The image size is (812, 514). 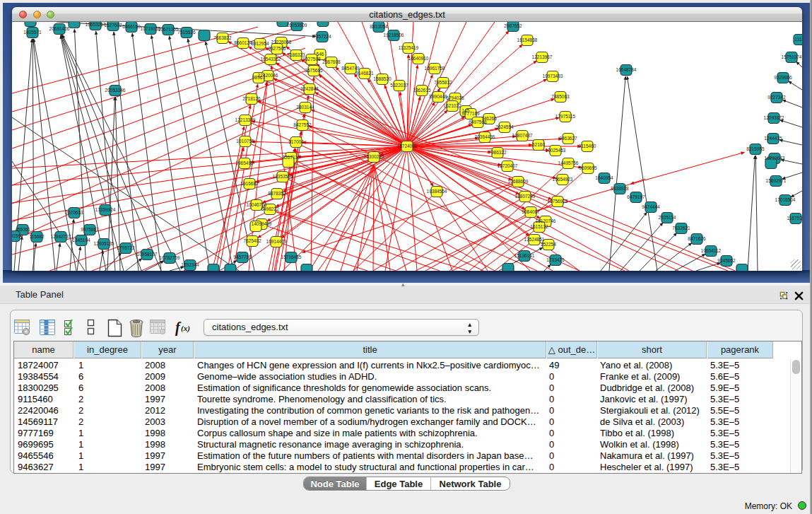 What do you see at coordinates (90, 229) in the screenshot?
I see `svg-text: 9975867` at bounding box center [90, 229].